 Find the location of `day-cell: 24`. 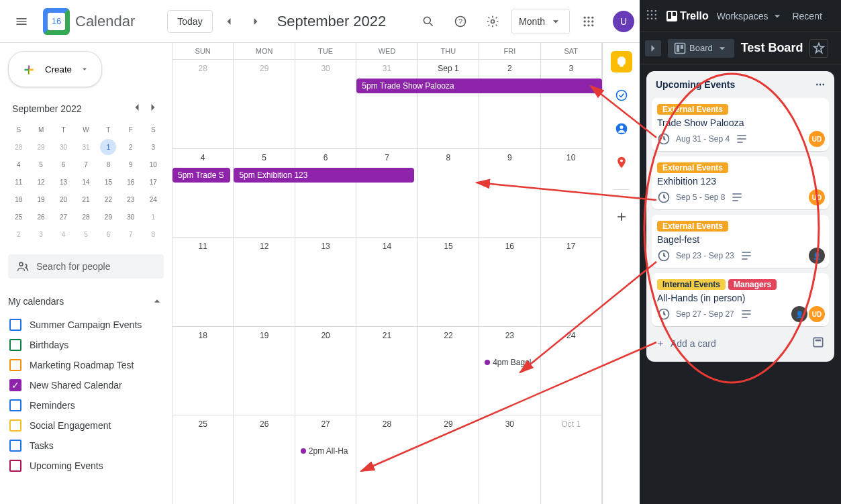

day-cell: 24 is located at coordinates (572, 371).